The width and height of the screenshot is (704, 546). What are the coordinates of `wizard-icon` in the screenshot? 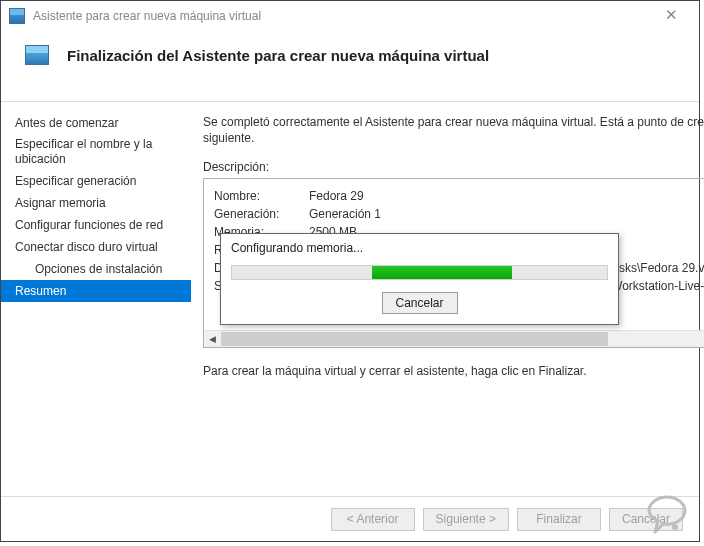 It's located at (37, 55).